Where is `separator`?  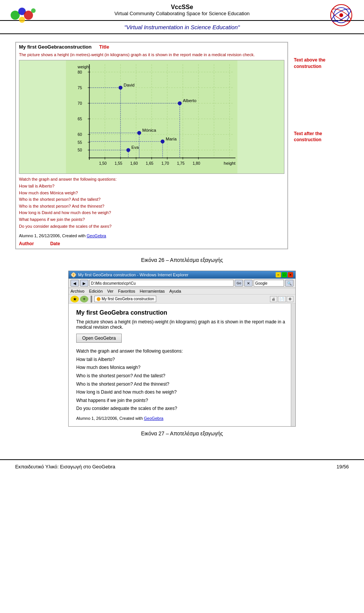 separator is located at coordinates (91, 299).